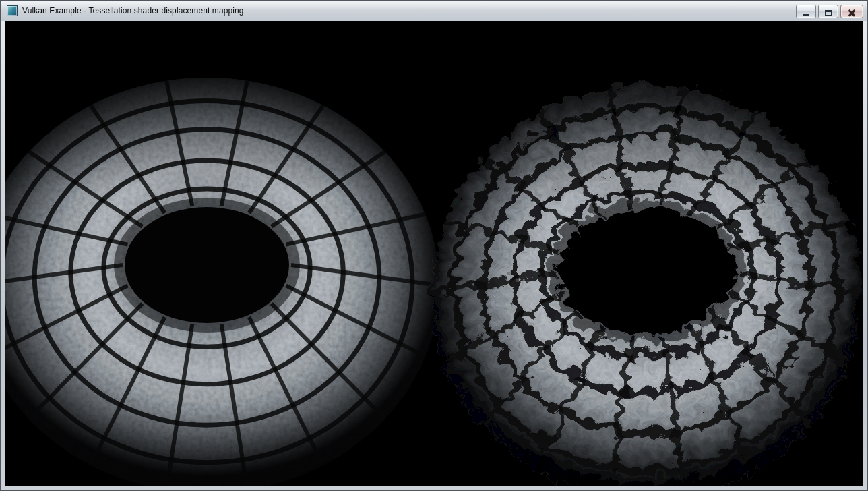  What do you see at coordinates (133, 11) in the screenshot?
I see `window-title: Vulkan Example - Tessellation shader dis…` at bounding box center [133, 11].